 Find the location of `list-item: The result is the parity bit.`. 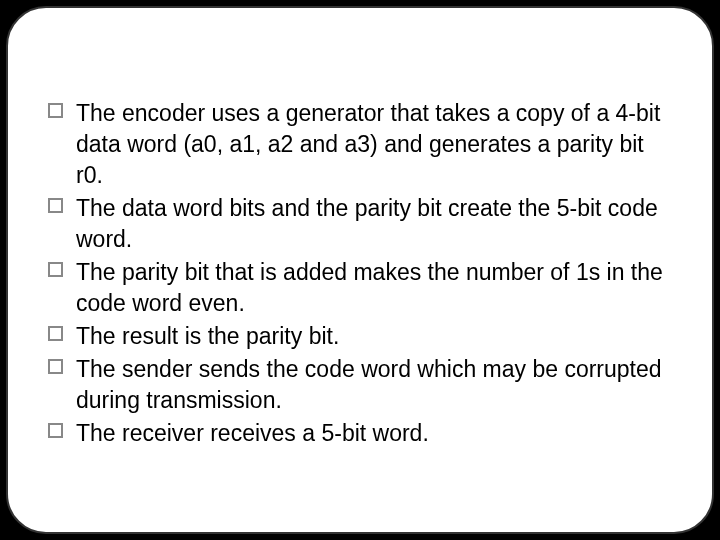

list-item: The result is the parity bit. is located at coordinates (360, 336).